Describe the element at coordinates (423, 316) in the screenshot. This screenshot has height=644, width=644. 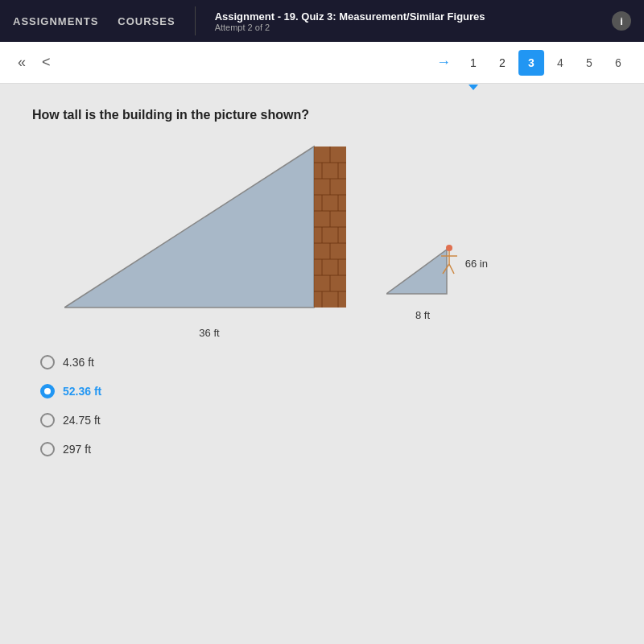
I see `small-triangle-bottom-label: 8 ft` at that location.